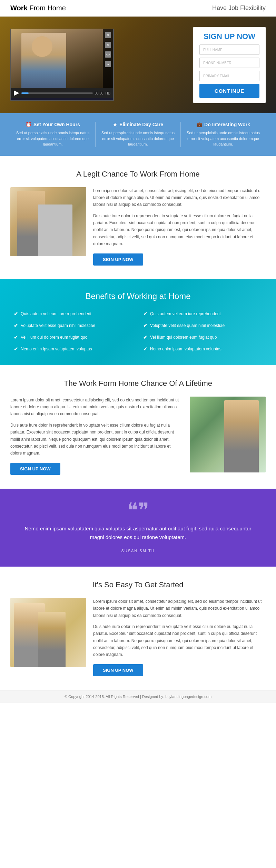  What do you see at coordinates (115, 124) in the screenshot?
I see `star-icon` at bounding box center [115, 124].